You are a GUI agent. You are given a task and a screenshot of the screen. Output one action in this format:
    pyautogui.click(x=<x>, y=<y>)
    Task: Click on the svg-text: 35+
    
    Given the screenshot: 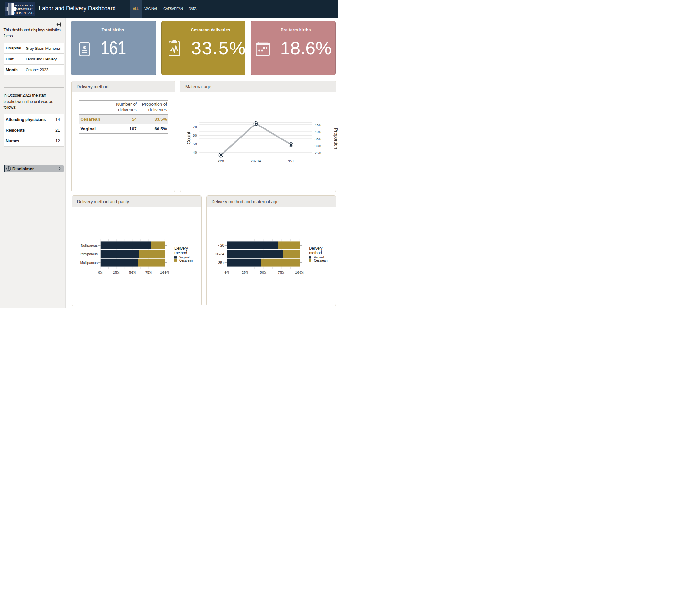 What is the action you would take?
    pyautogui.click(x=221, y=263)
    